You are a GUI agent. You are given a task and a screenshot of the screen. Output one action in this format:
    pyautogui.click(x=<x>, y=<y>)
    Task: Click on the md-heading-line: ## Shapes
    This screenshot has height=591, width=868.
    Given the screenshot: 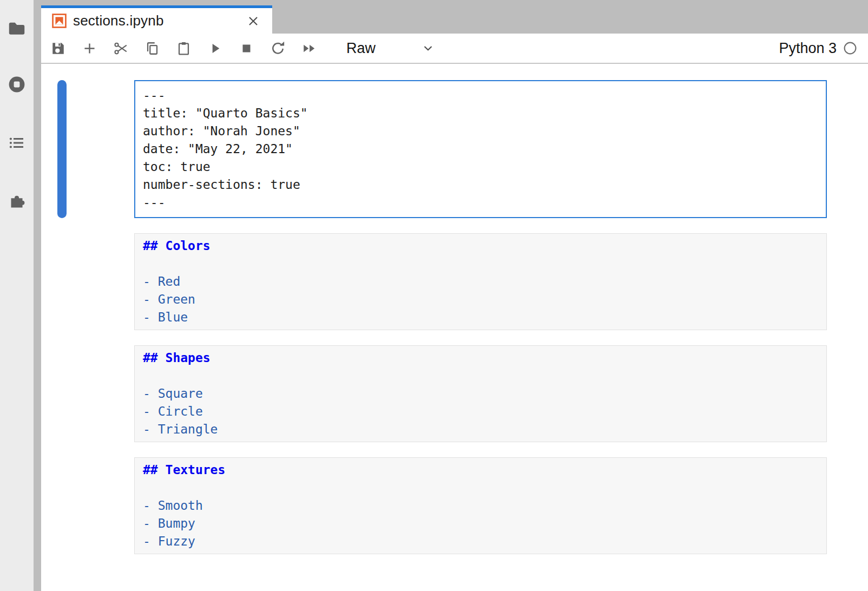 What is the action you would take?
    pyautogui.click(x=481, y=358)
    